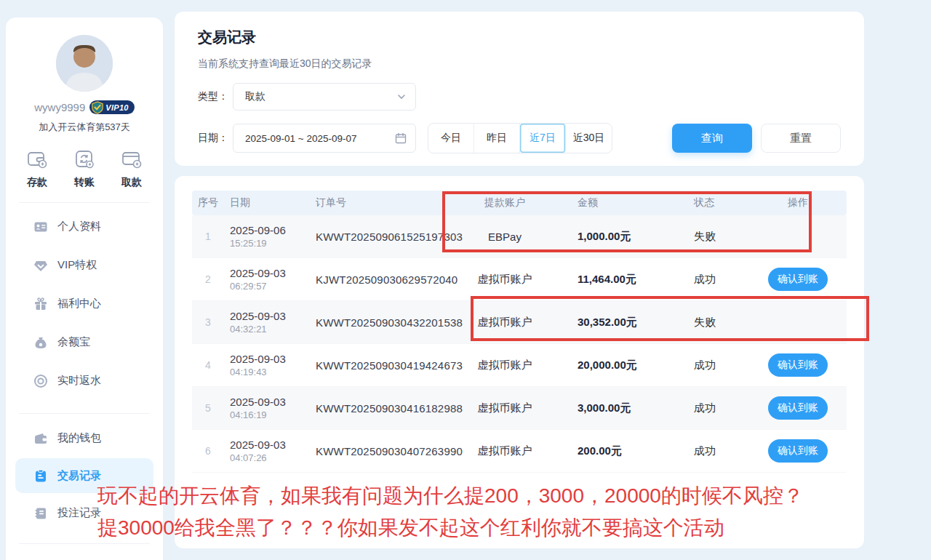 The width and height of the screenshot is (931, 560). What do you see at coordinates (270, 458) in the screenshot?
I see `row-time-value: 04:07:26` at bounding box center [270, 458].